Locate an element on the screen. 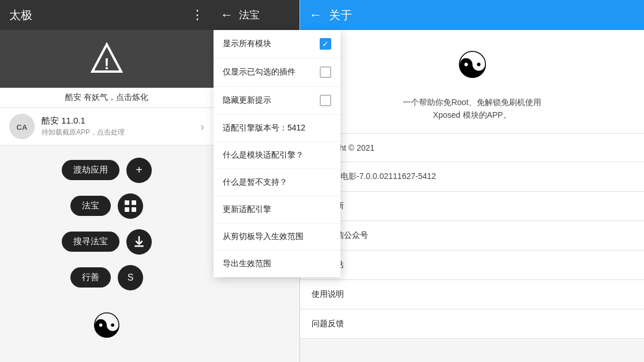 This screenshot has width=644, height=362. middle-back-icon: ← is located at coordinates (227, 15).